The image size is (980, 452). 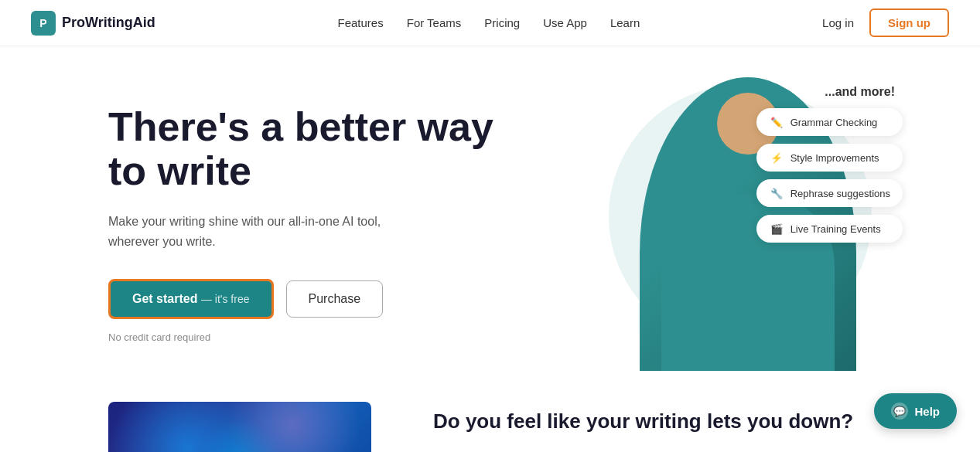 I want to click on style-icon: ⚡, so click(x=777, y=158).